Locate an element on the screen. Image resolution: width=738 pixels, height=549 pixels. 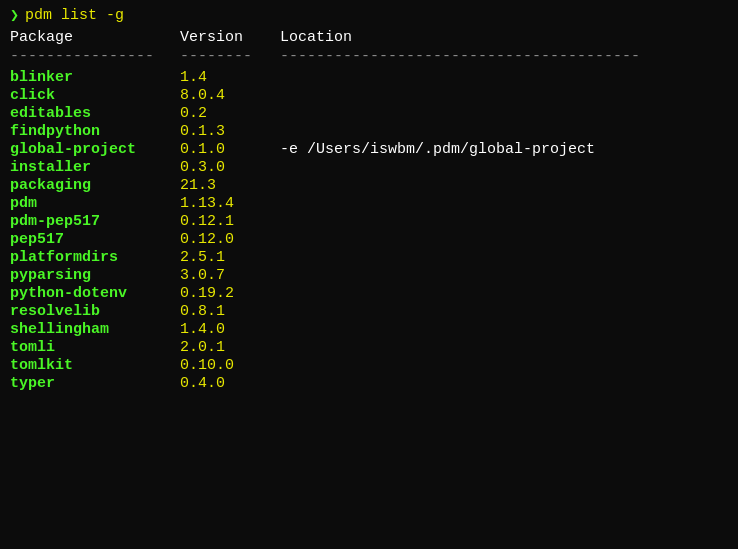
pkg-name: python-dotenv is located at coordinates (95, 294).